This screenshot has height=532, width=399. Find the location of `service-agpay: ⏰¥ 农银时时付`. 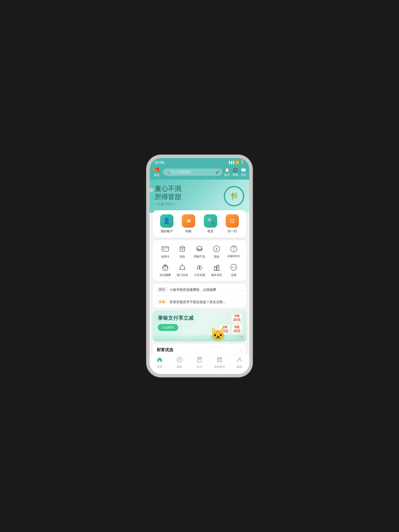

service-agpay: ⏰¥ 农银时时付 is located at coordinates (234, 251).